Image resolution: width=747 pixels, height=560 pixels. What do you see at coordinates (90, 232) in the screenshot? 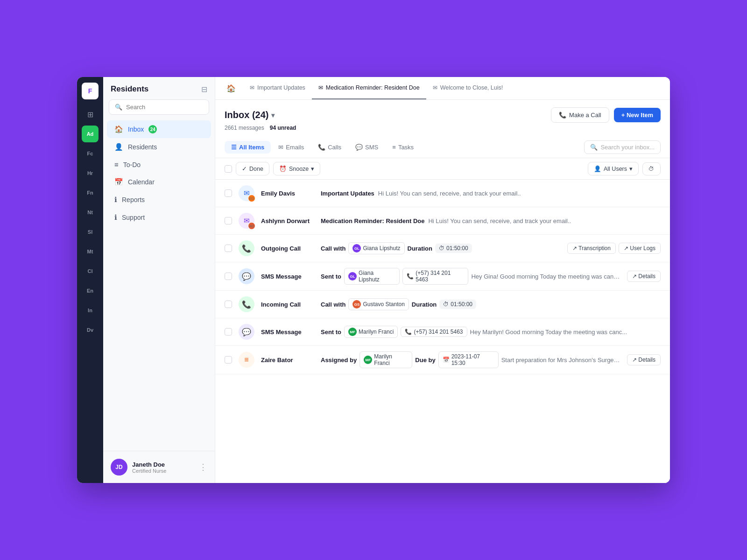
I see `rail-item-Sl: Sl` at bounding box center [90, 232].